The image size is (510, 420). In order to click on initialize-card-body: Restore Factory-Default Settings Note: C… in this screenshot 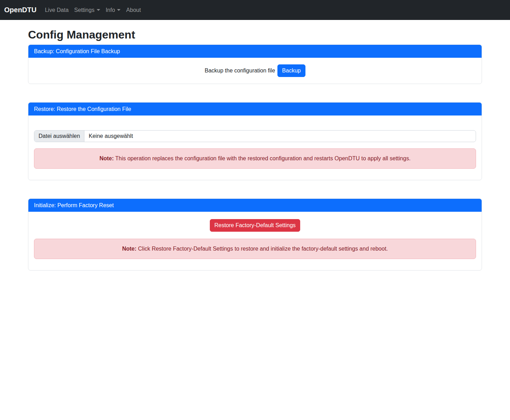, I will do `click(255, 241)`.